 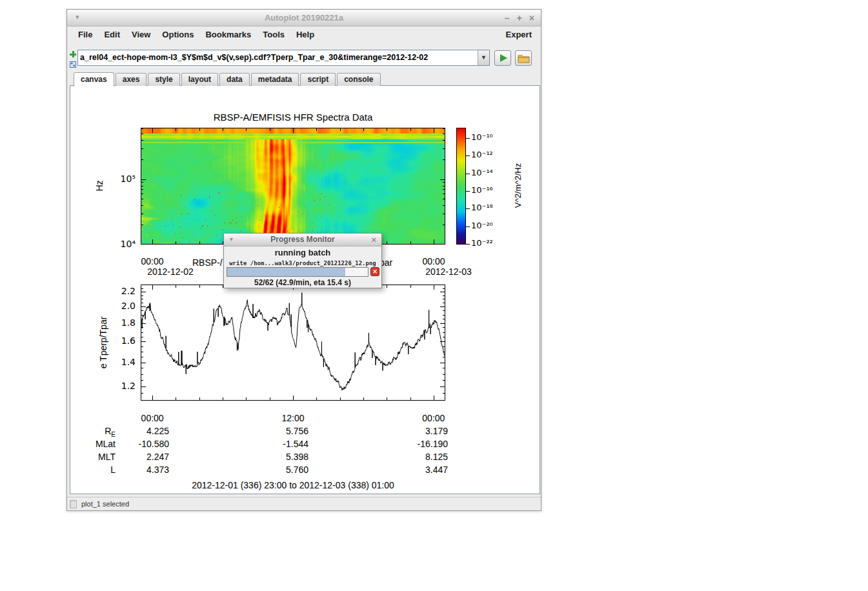 What do you see at coordinates (303, 240) in the screenshot?
I see `dialog-title: Progress Monitor` at bounding box center [303, 240].